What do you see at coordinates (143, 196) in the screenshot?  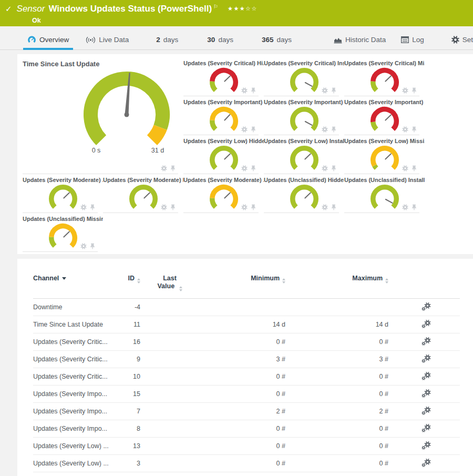 I see `gauge-tile: Updates (Severity Moderate) I...` at bounding box center [143, 196].